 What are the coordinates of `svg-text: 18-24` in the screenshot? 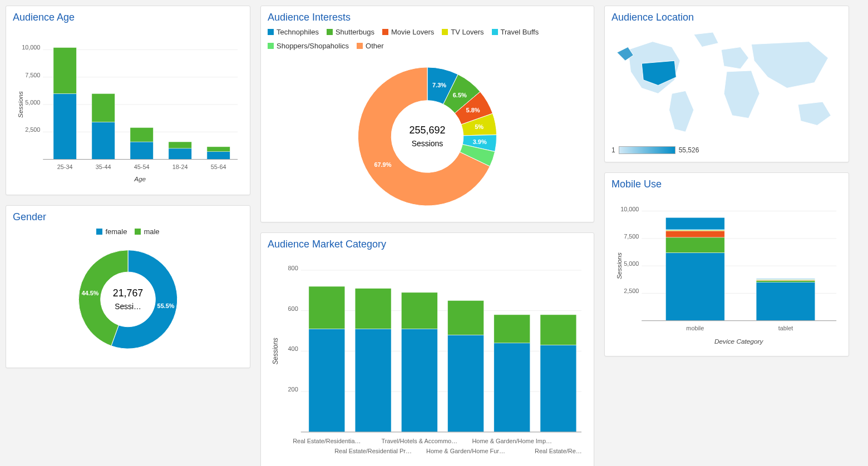 It's located at (180, 167).